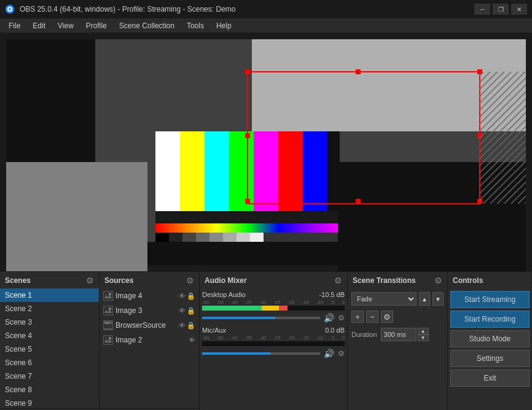 The image size is (532, 410). What do you see at coordinates (49, 322) in the screenshot?
I see `scene-item-scene3: Scene 3` at bounding box center [49, 322].